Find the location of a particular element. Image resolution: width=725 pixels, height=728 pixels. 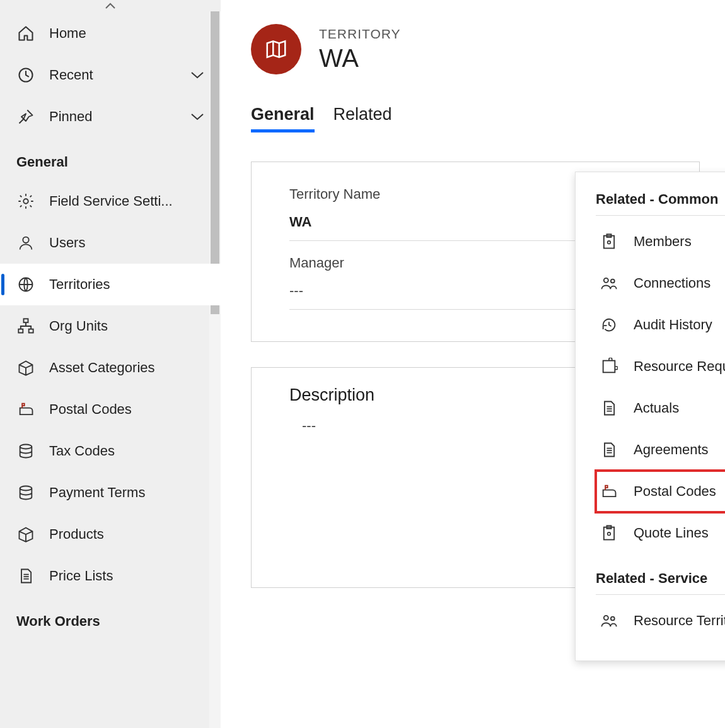

related-item-label: Quote Lines is located at coordinates (671, 533).